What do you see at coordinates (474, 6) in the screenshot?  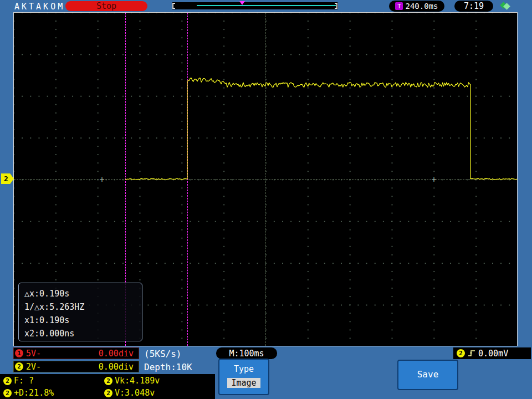 I see `clock: 7:19` at bounding box center [474, 6].